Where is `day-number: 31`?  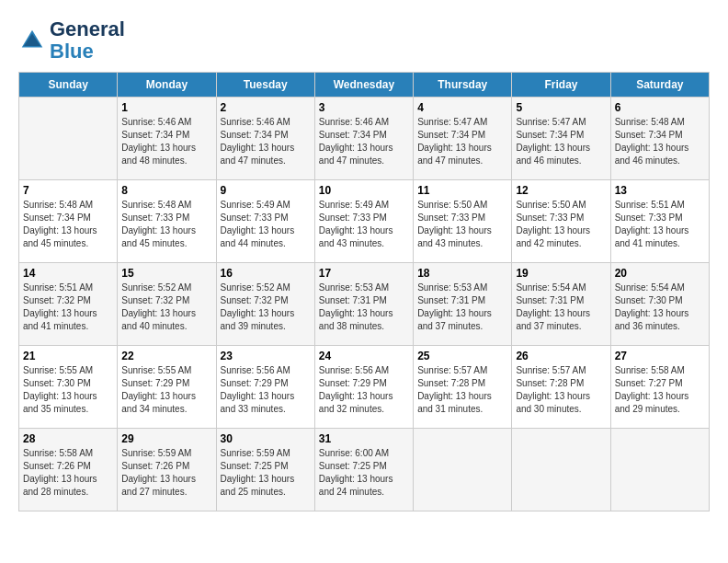
day-number: 31 is located at coordinates (364, 439).